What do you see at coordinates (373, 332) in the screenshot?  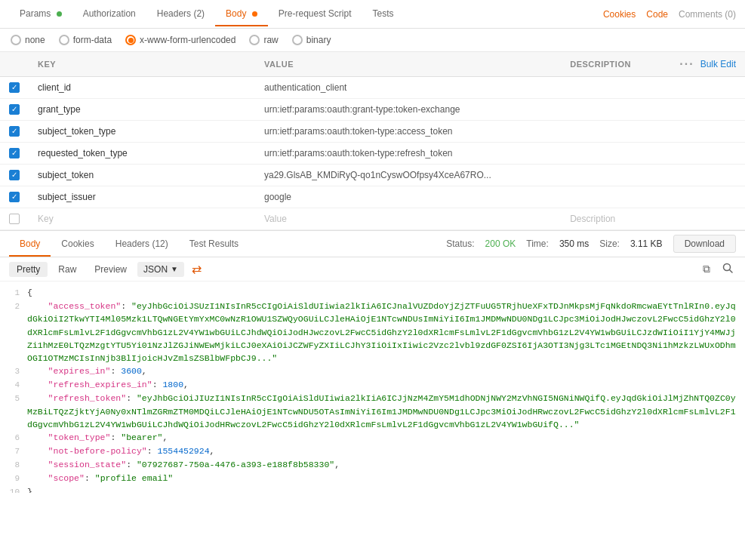 I see `code-line: 2 "access_token": "eyJhbGciOiJSUzI1NIsIn…` at bounding box center [373, 332].